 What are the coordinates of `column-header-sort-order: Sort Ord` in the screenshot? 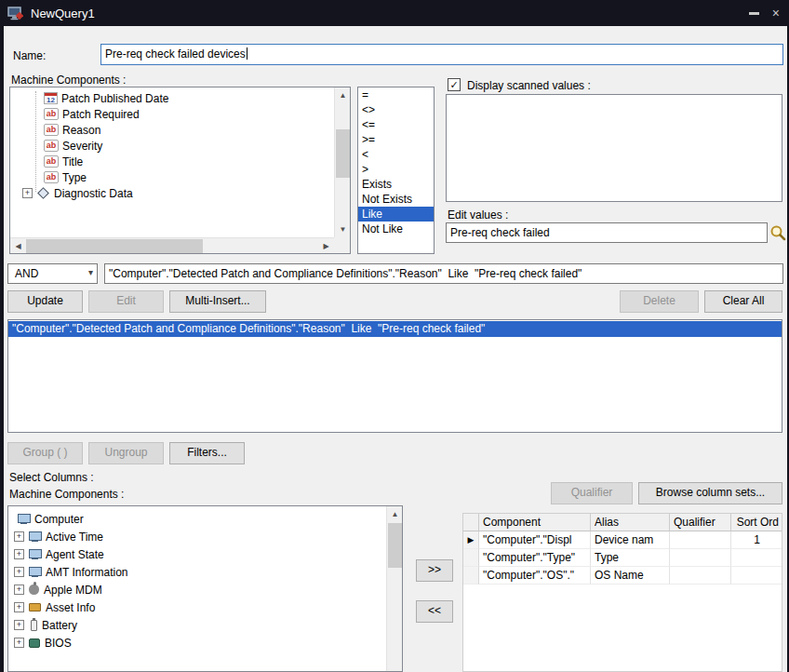 It's located at (757, 523).